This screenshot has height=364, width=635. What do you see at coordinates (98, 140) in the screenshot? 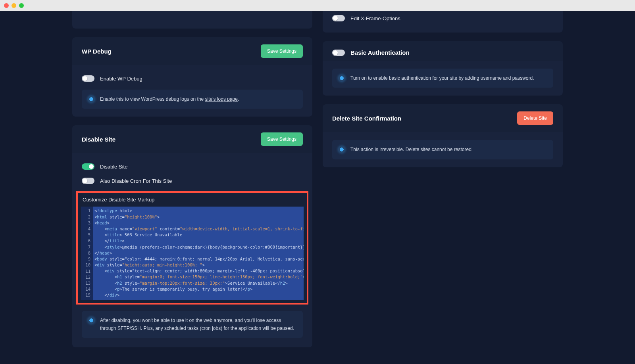
I see `card-title-disable-site: Disable Site` at bounding box center [98, 140].